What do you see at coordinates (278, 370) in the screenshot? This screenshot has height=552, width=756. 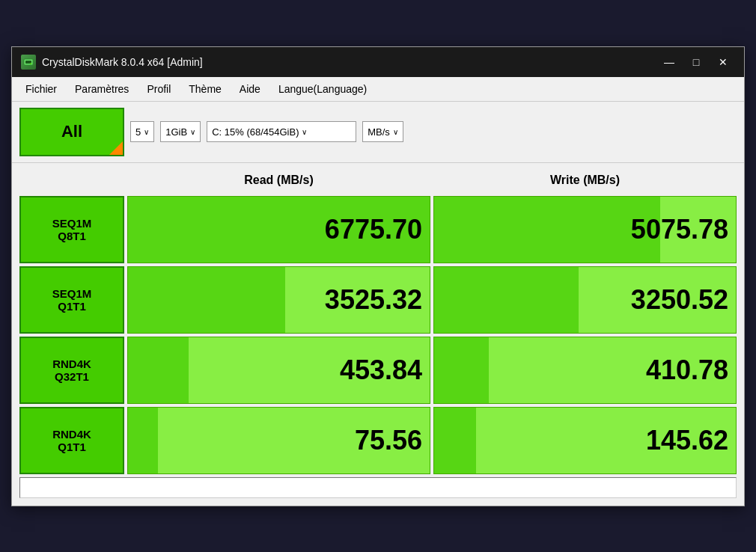 I see `read-cell-2: 453.84` at bounding box center [278, 370].